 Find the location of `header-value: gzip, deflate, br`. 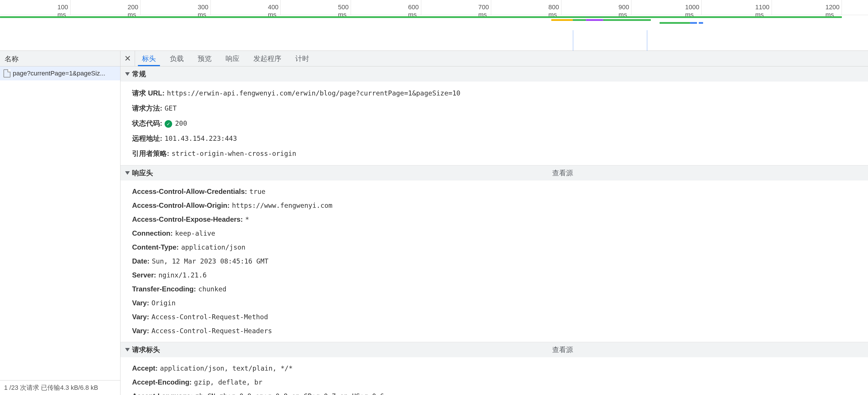

header-value: gzip, deflate, br is located at coordinates (228, 382).